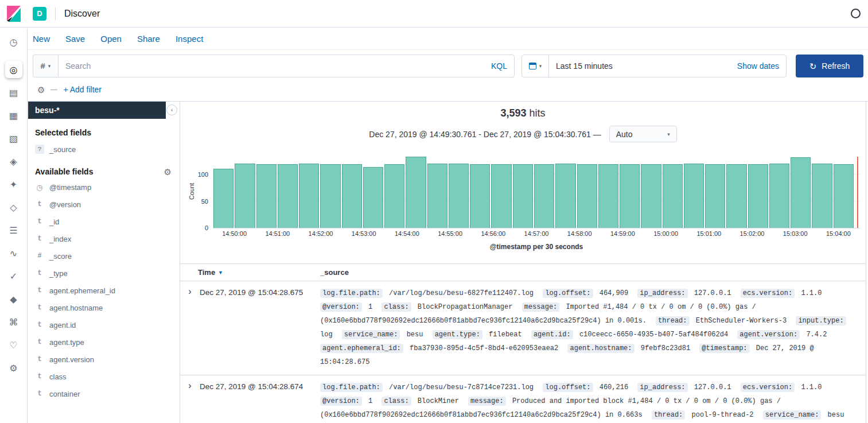 The image size is (868, 423). I want to click on search-input, so click(275, 66).